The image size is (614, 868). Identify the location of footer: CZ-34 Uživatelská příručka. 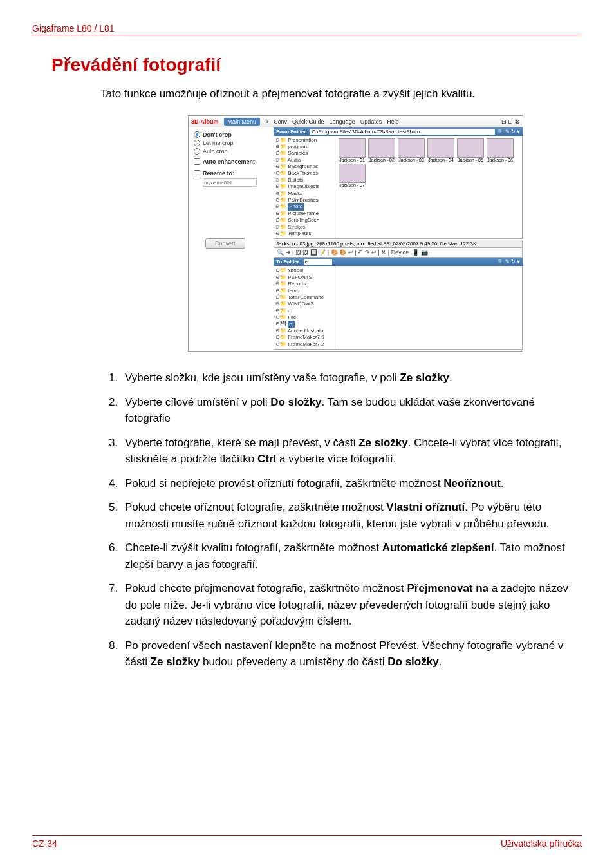
(307, 842).